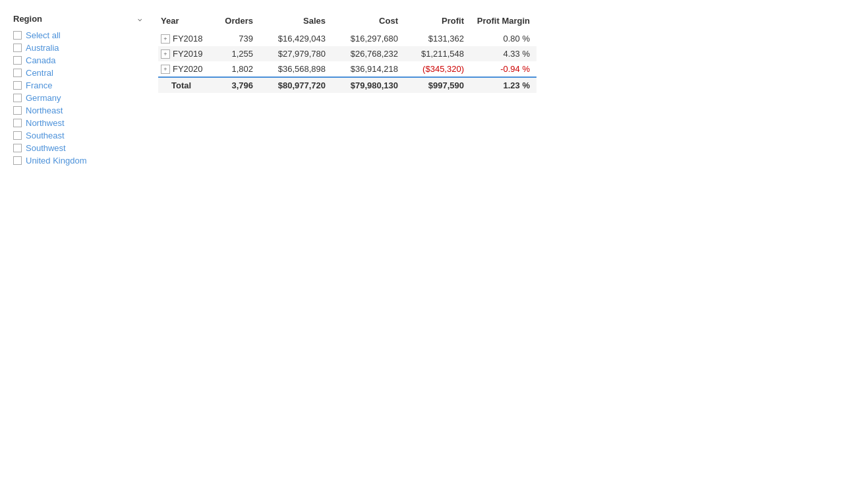  I want to click on cell-year: +FY2019, so click(189, 54).